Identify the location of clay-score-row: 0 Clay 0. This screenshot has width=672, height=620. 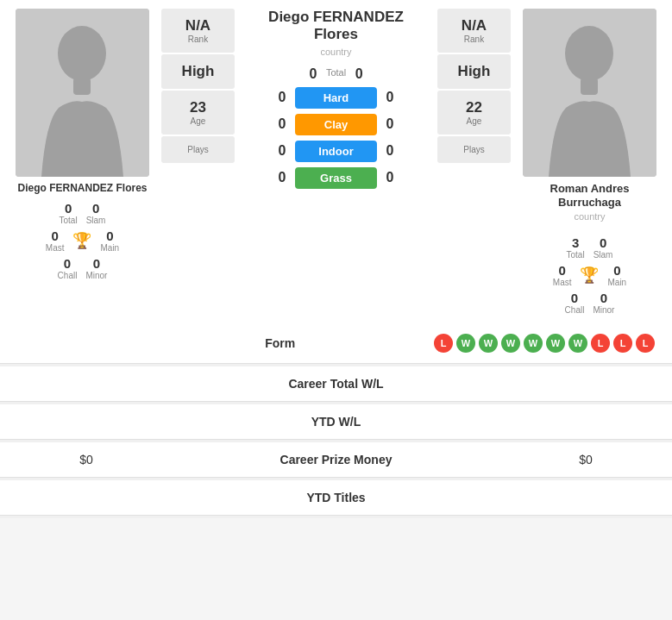
(336, 124).